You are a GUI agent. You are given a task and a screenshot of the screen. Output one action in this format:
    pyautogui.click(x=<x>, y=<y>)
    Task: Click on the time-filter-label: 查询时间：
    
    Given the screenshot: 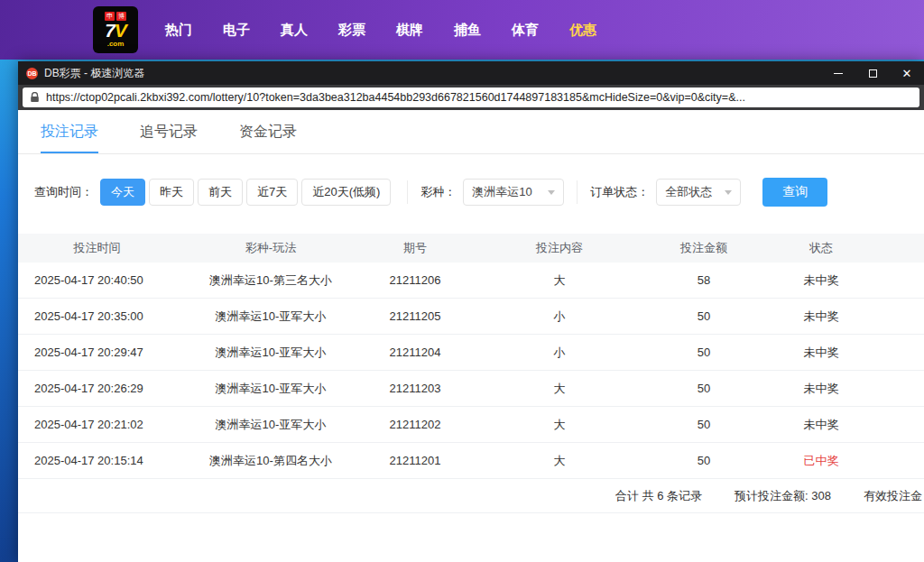 What is the action you would take?
    pyautogui.click(x=63, y=192)
    